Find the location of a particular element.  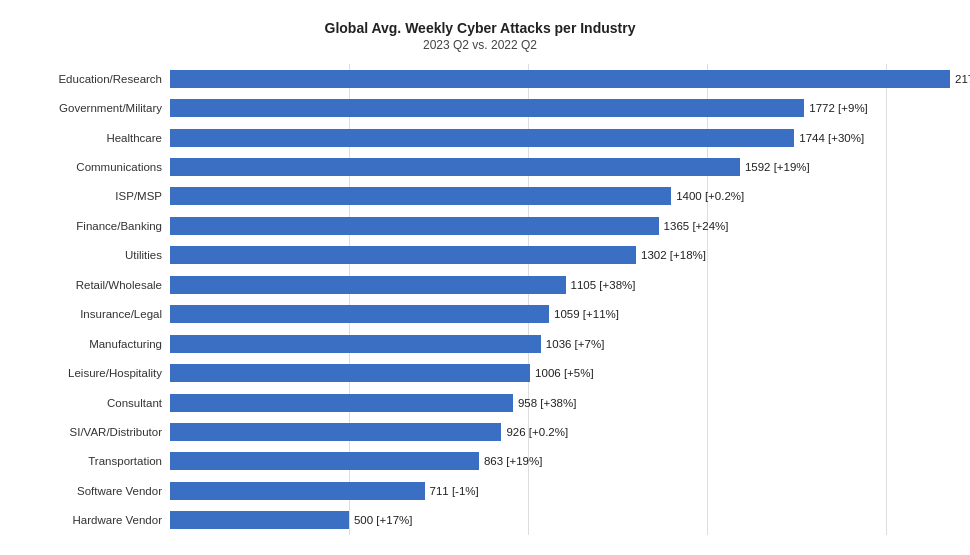

chart-title: Global Avg. Weekly Cyber Attacks per Ind… is located at coordinates (480, 28).